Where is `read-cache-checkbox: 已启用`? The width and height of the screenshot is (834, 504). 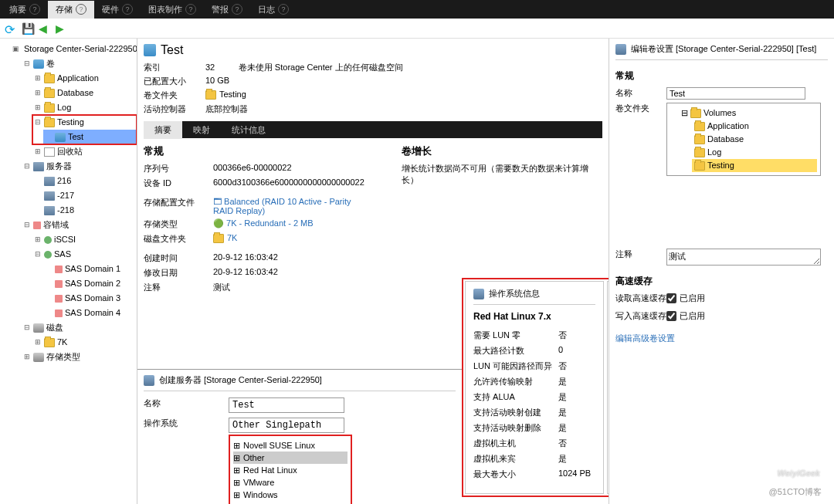 read-cache-checkbox: 已启用 is located at coordinates (686, 298).